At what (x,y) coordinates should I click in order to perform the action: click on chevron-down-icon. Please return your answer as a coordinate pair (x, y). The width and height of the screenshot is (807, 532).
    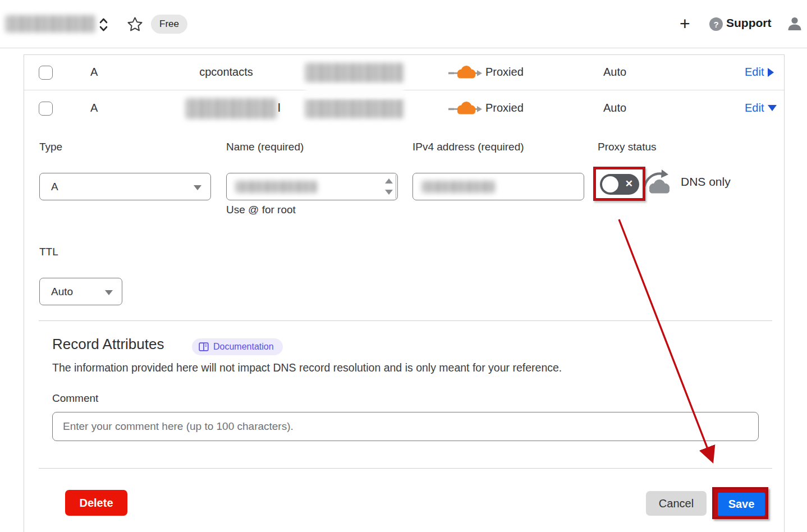
    Looking at the image, I should click on (772, 108).